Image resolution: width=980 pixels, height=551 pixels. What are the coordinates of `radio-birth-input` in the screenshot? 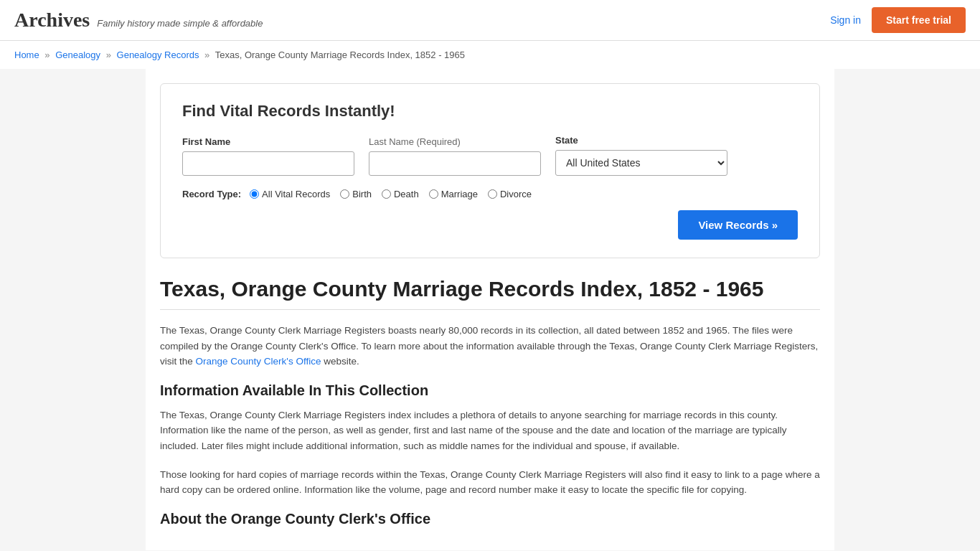 It's located at (344, 194).